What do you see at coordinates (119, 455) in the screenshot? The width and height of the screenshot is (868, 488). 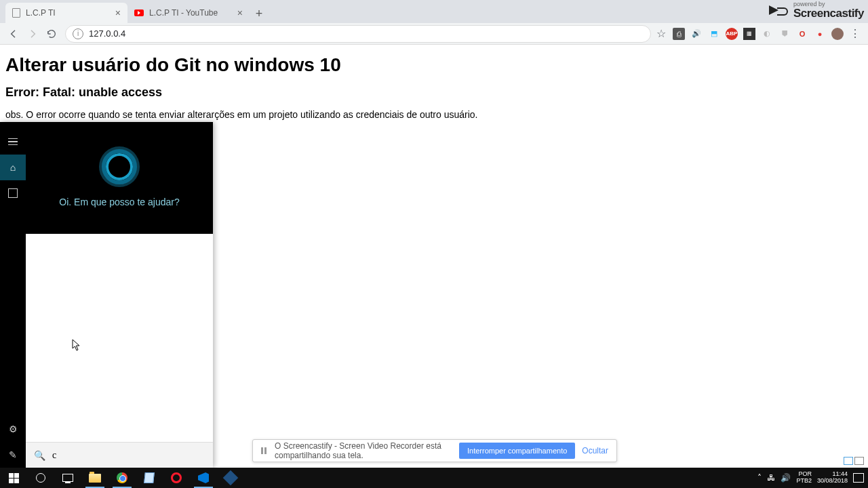 I see `cortana-search-box: 🔍` at bounding box center [119, 455].